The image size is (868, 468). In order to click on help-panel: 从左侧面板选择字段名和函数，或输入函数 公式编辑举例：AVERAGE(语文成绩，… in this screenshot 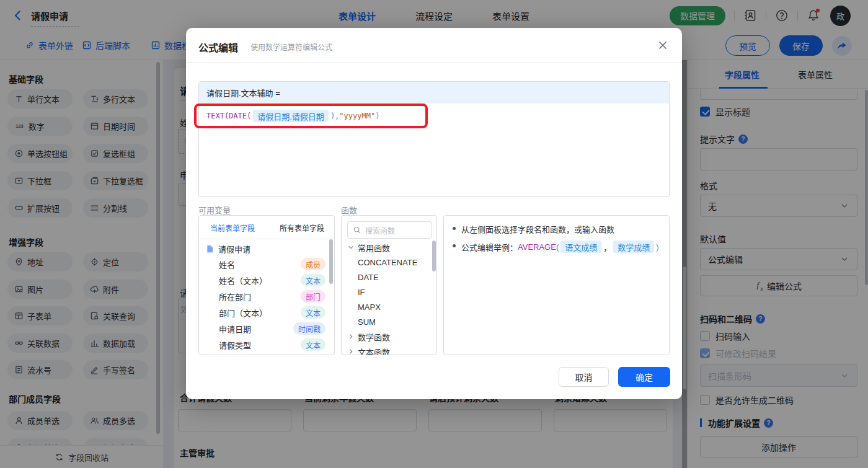, I will do `click(557, 285)`.